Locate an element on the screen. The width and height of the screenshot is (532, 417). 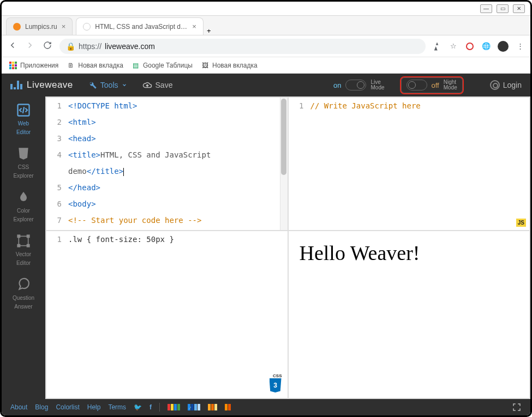
maximize-button: ▭ is located at coordinates (503, 9).